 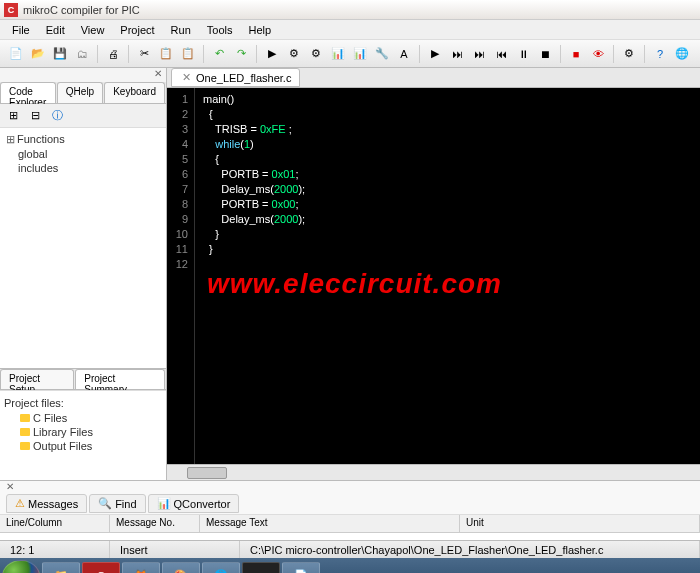 I want to click on refresh-icon: ⓘ, so click(x=57, y=116).